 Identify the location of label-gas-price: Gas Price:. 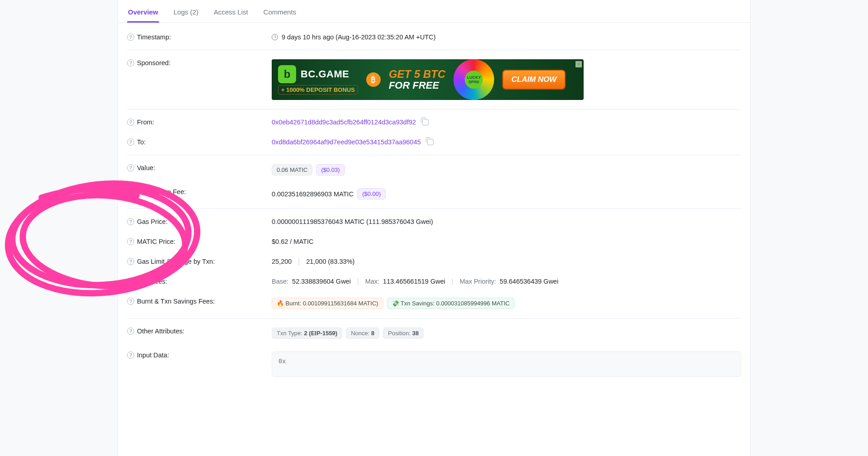
(152, 222).